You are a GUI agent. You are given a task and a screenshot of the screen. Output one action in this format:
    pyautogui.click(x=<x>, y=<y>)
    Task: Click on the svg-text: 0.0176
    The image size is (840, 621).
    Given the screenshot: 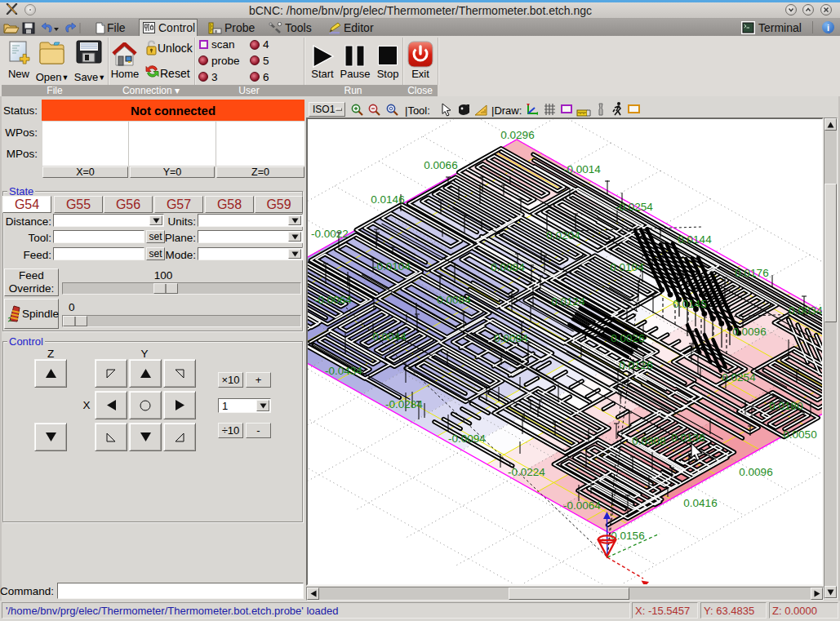 What is the action you would take?
    pyautogui.click(x=751, y=273)
    